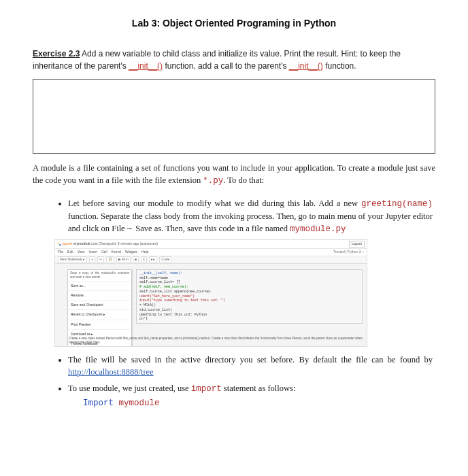 The height and width of the screenshot is (476, 468). I want to click on file-dropdown: Save a copy of the notebook's contents a…, so click(99, 308).